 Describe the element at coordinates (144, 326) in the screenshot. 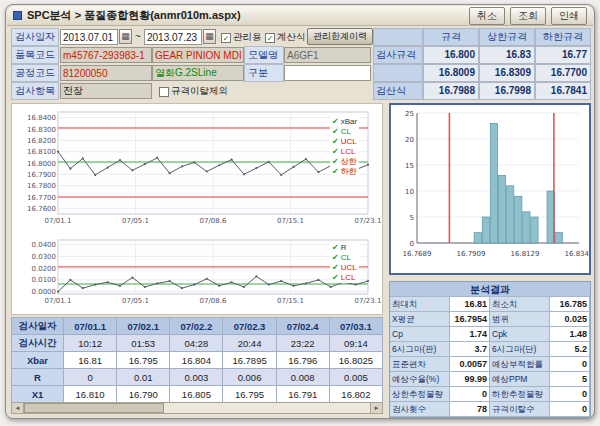

I see `date-column-header: 07/02.1` at that location.